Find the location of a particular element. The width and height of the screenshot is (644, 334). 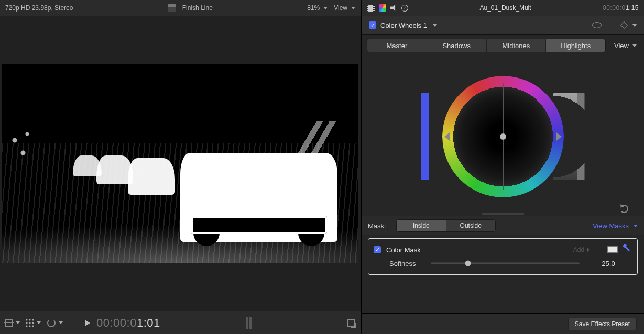

color-wheel is located at coordinates (503, 137).